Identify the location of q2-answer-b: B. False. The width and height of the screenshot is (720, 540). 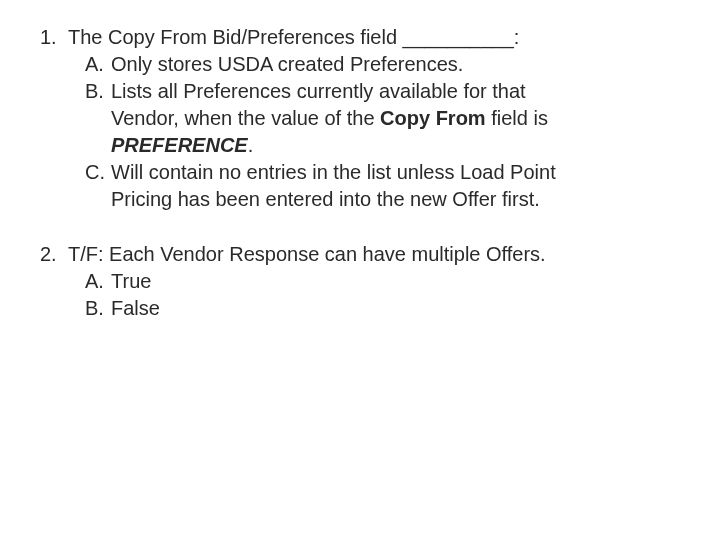
(382, 308).